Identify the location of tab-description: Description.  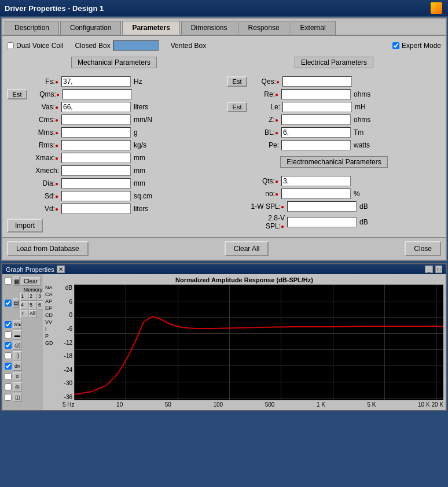
(32, 28).